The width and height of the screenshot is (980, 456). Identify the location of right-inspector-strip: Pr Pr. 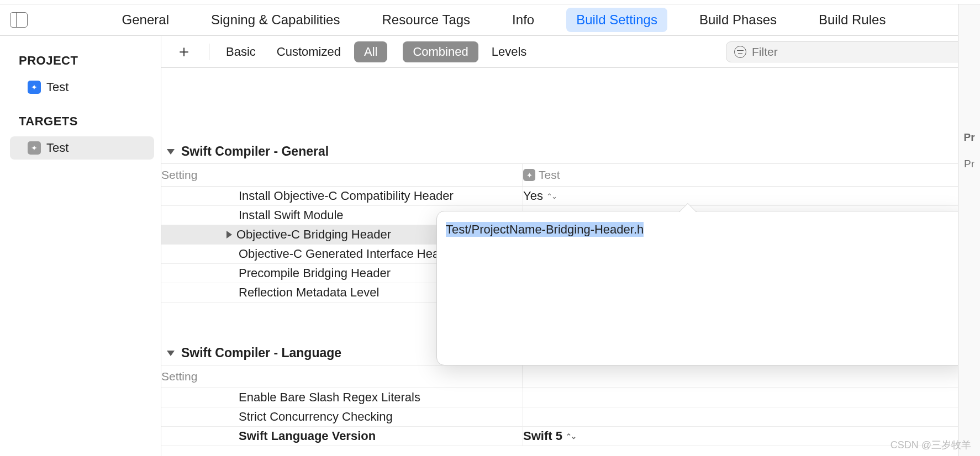
(969, 230).